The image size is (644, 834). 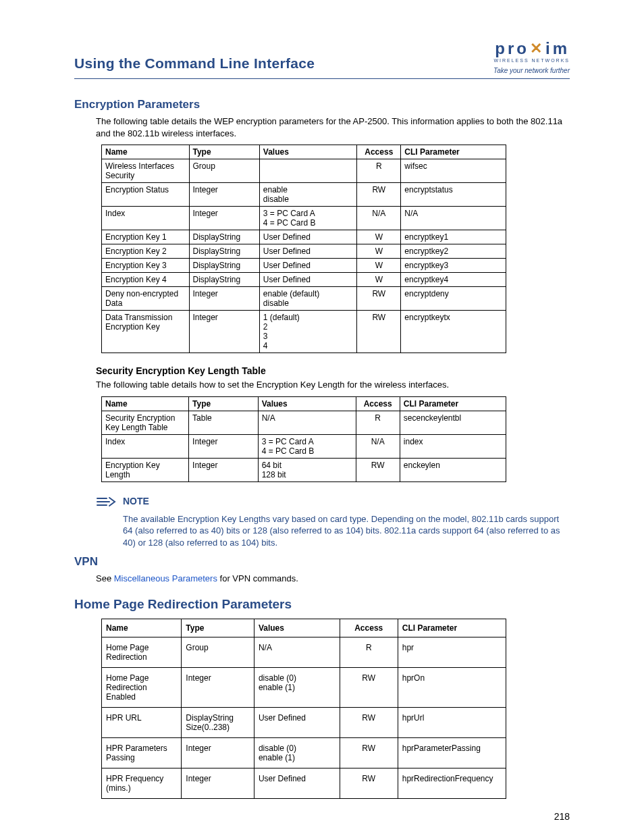 What do you see at coordinates (136, 501) in the screenshot?
I see `note-label: NOTE` at bounding box center [136, 501].